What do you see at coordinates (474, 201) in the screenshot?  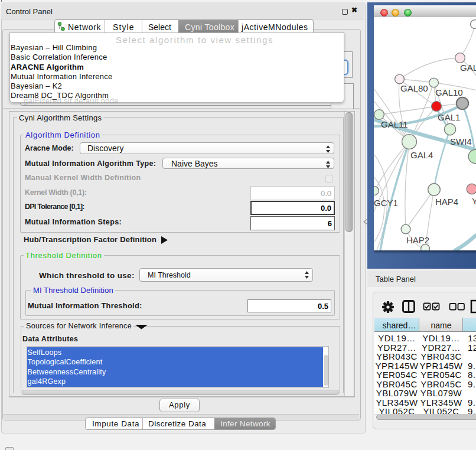 I see `svg-text: Y` at bounding box center [474, 201].